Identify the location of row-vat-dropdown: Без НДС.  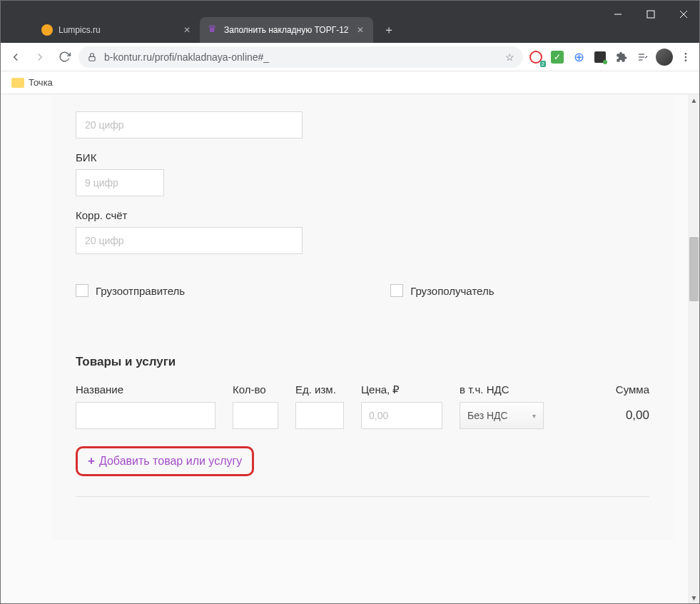
(502, 416).